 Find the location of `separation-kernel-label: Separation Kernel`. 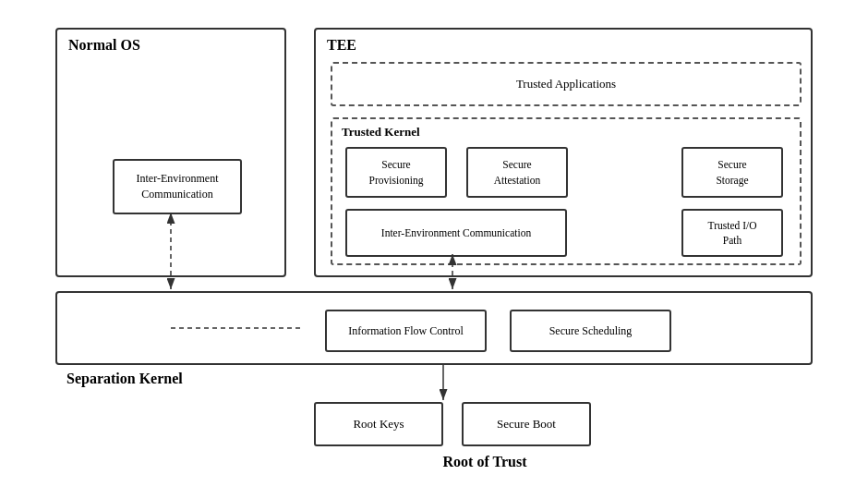

separation-kernel-label: Separation Kernel is located at coordinates (125, 379).